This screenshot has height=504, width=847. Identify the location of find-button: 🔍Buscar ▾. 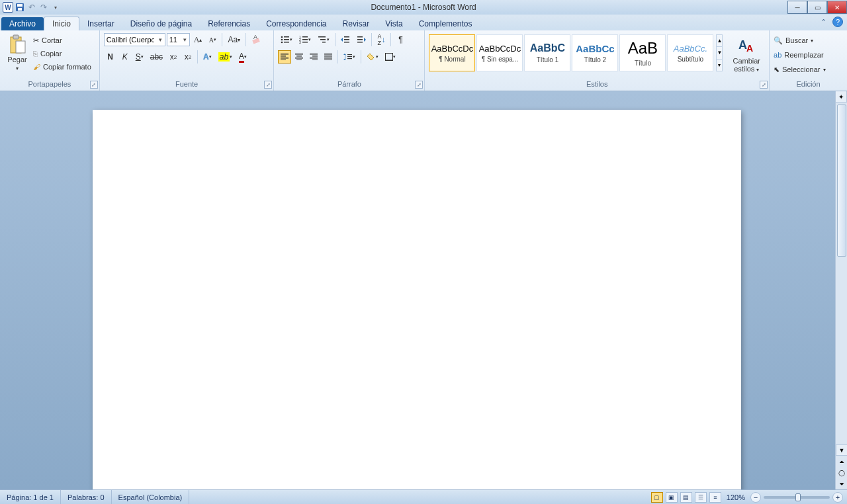
(799, 40).